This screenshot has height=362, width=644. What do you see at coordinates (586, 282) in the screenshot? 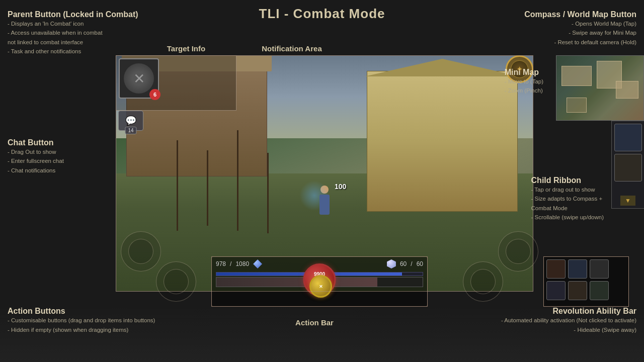
I see `revolution-ability-bar` at bounding box center [586, 282].